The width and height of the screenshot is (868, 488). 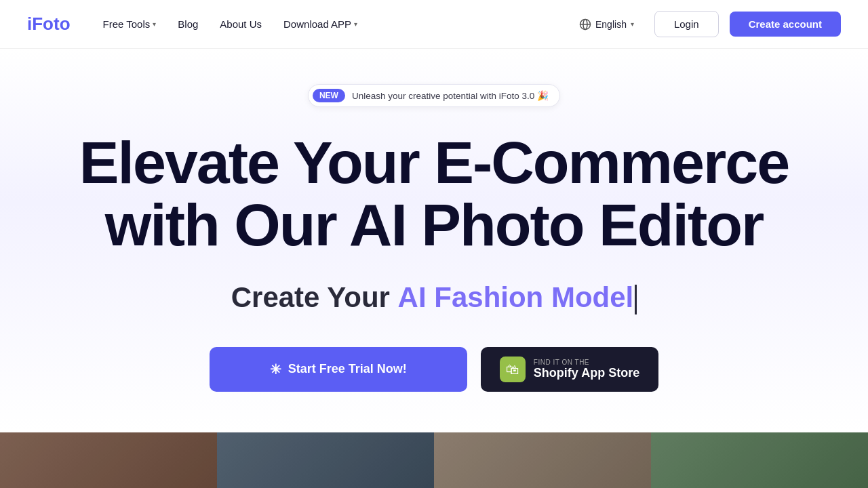 I want to click on nav-right: English ▾ Login Create account, so click(x=705, y=24).